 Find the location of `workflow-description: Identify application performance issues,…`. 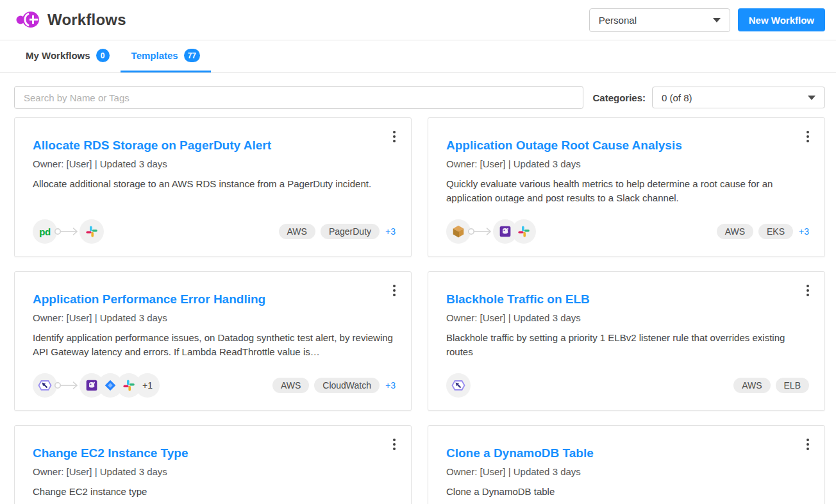

workflow-description: Identify application performance issues,… is located at coordinates (214, 345).